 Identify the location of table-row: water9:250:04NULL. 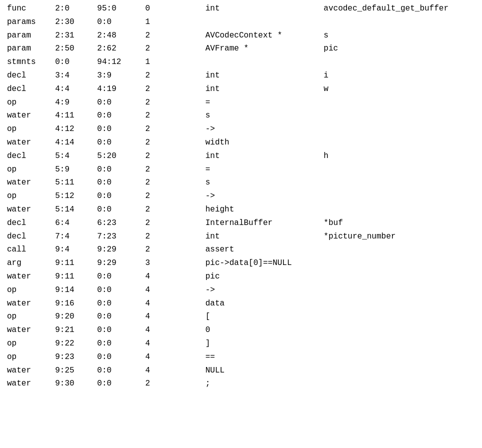
(241, 371).